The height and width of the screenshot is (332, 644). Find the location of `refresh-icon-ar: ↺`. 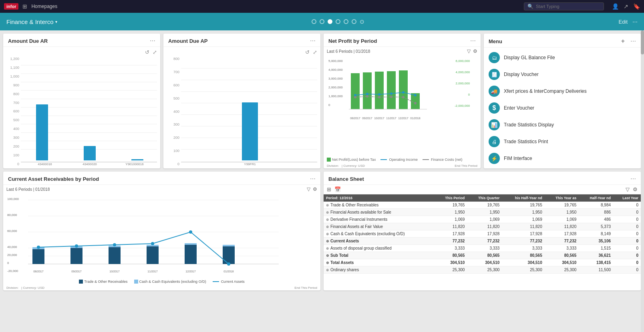

refresh-icon-ar: ↺ is located at coordinates (147, 52).